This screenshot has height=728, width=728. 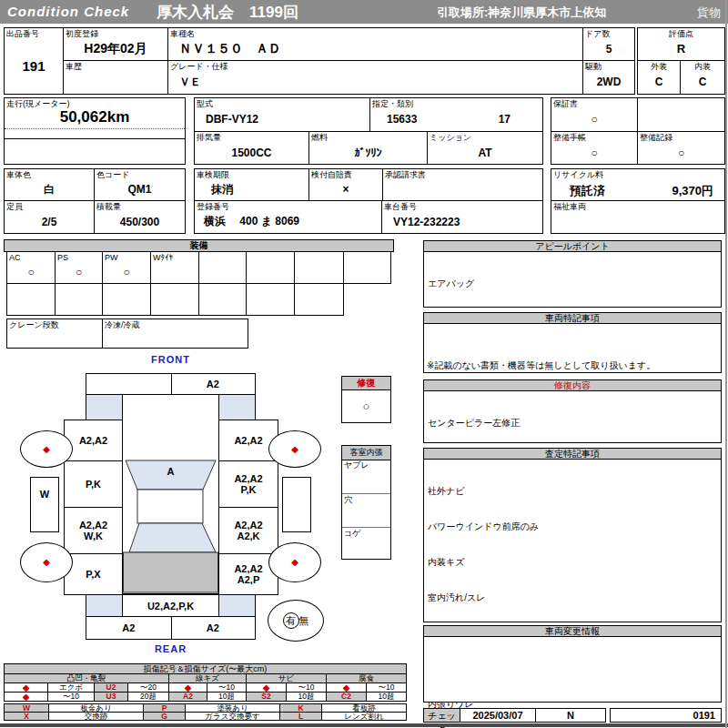 What do you see at coordinates (346, 185) in the screenshot?
I see `insurance-cell: 検付自賠責 ×` at bounding box center [346, 185].